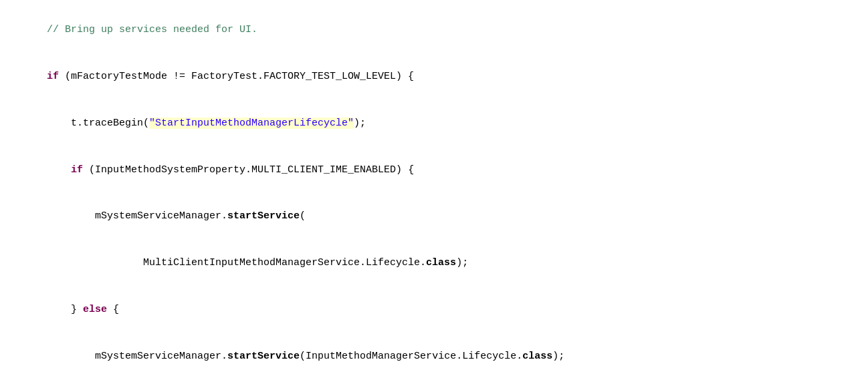  Describe the element at coordinates (152, 29) in the screenshot. I see `comment-text: // Bring up services needed for UI.` at that location.